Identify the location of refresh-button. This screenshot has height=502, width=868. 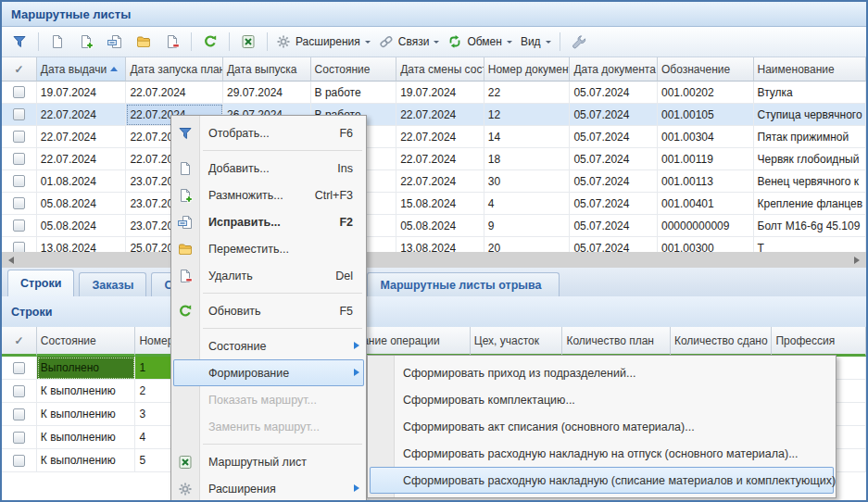
(210, 42).